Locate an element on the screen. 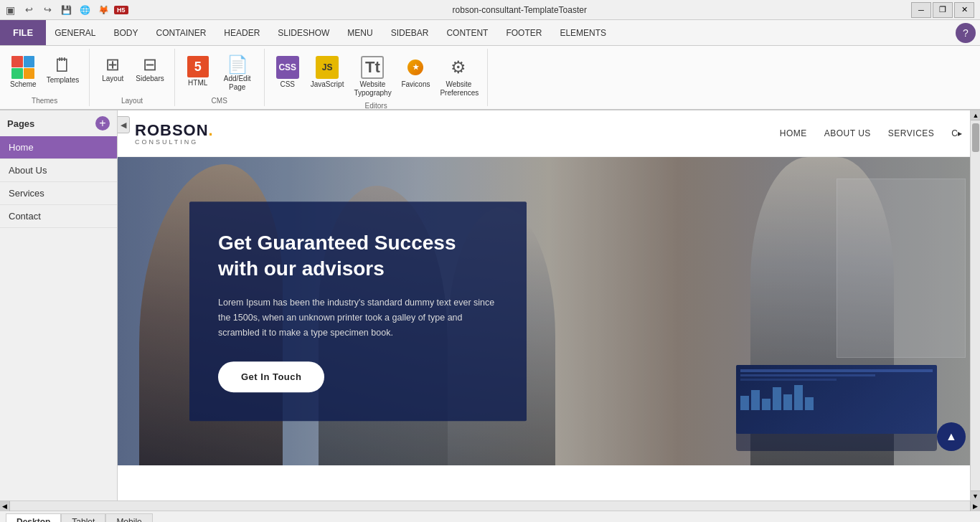  menu-general: GENERAL is located at coordinates (75, 33).